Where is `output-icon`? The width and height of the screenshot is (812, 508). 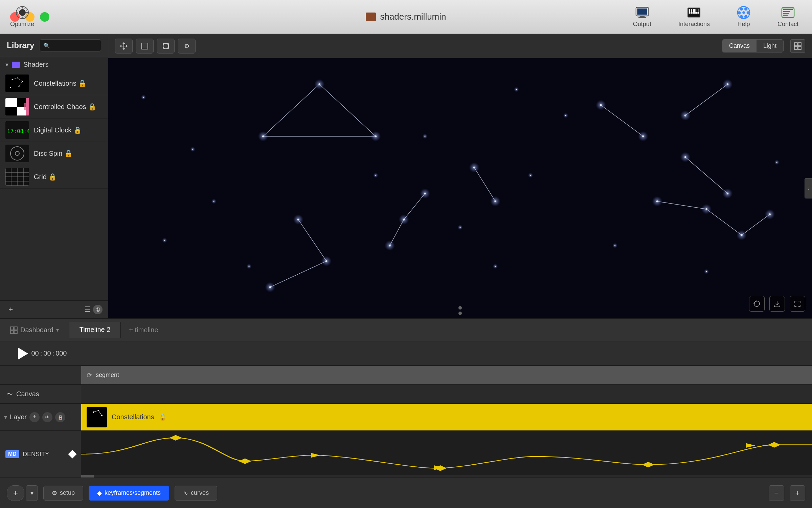 output-icon is located at coordinates (642, 13).